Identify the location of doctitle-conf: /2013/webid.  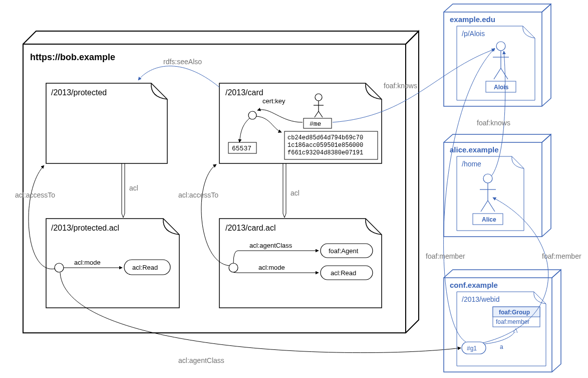
(481, 299).